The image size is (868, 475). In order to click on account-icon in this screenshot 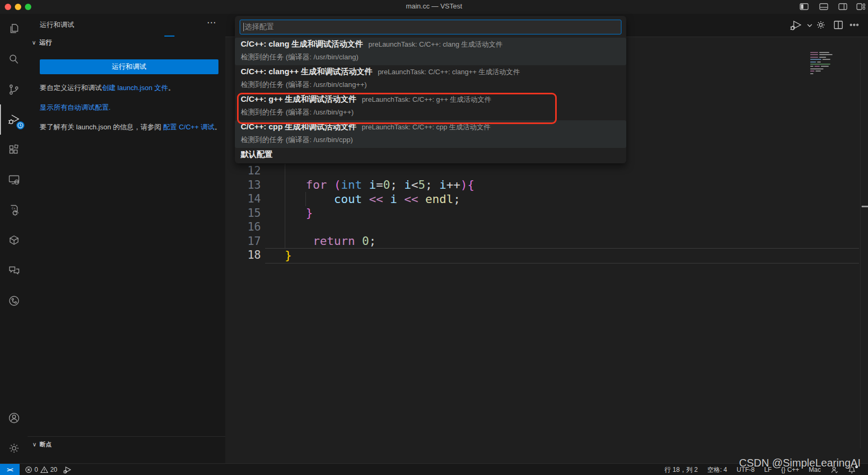, I will do `click(14, 418)`.